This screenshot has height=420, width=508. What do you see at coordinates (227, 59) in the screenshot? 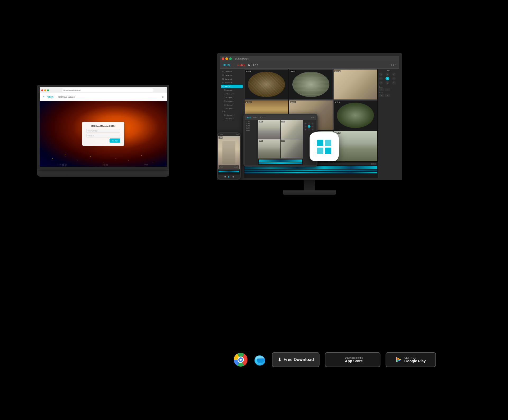
I see `minimize-button` at bounding box center [227, 59].